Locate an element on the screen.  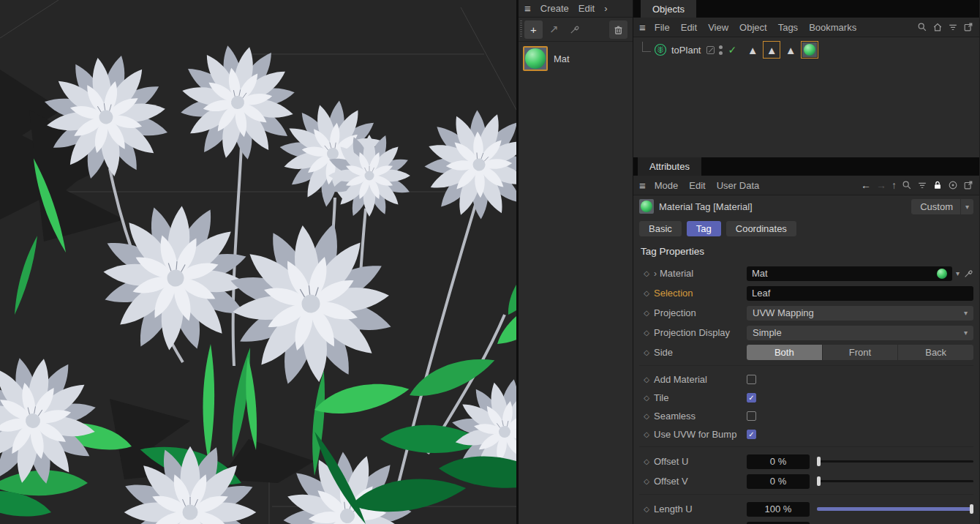
enabled-check-icon: ✓ is located at coordinates (732, 50).